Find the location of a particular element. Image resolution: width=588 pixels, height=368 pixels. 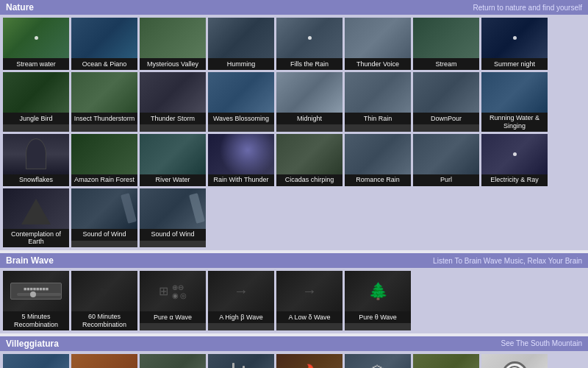

card-jungle-bird: Jungle Bird is located at coordinates (36, 102).